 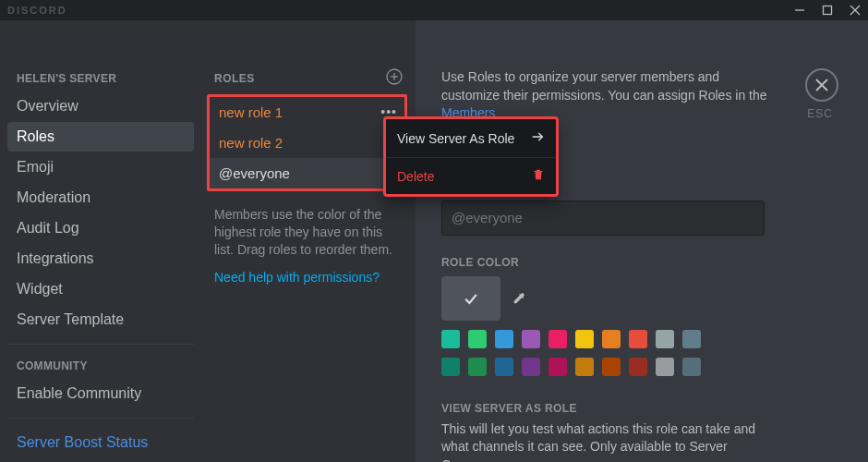 I want to click on context-view-server-as-role: View Server As Role, so click(x=471, y=139).